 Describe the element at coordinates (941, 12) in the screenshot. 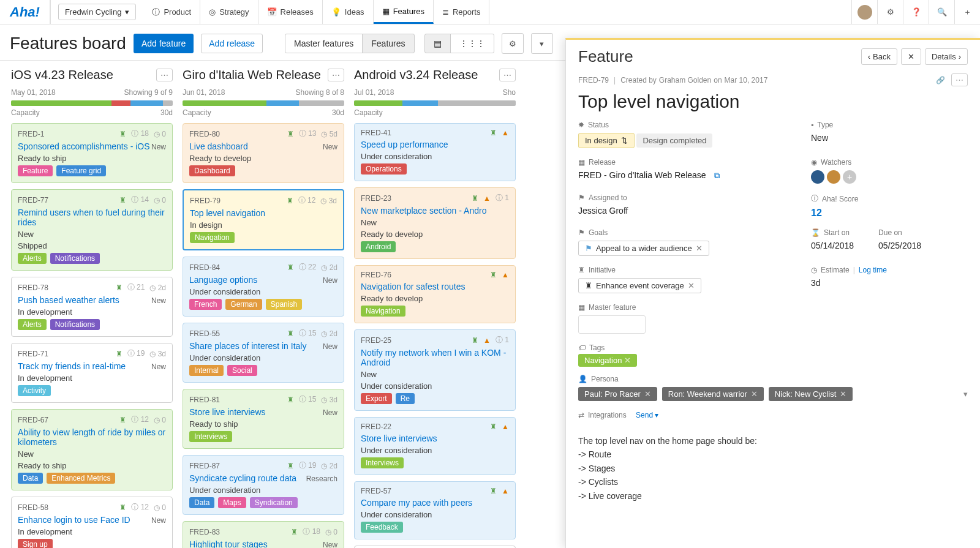

I see `search-button: 🔍` at that location.